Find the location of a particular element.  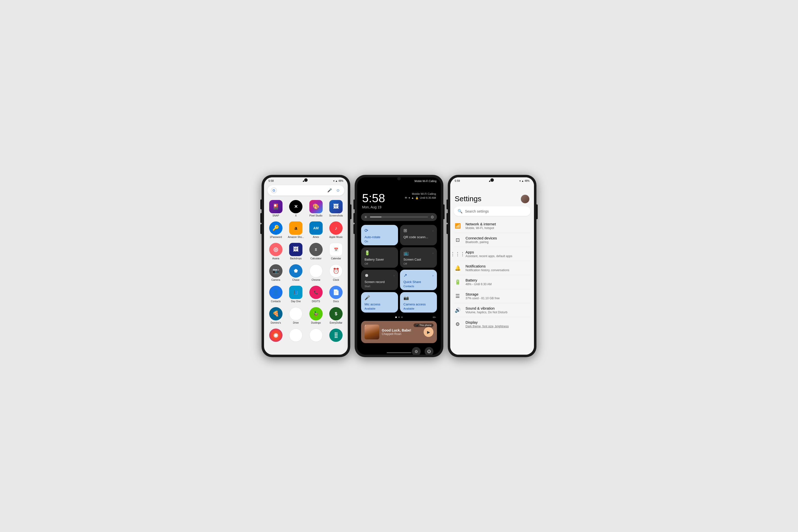

app-item-clock: ⏰Clock is located at coordinates (336, 273).